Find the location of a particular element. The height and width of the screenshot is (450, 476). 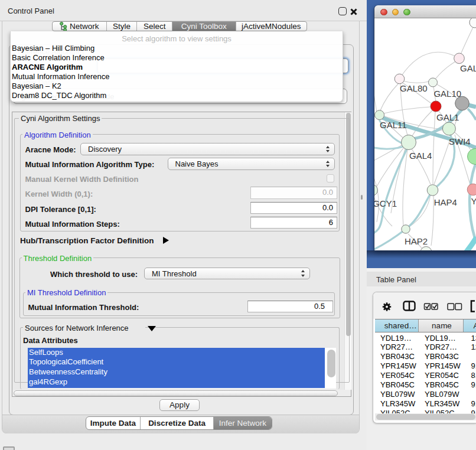

svg-text: GAL11 is located at coordinates (393, 125).